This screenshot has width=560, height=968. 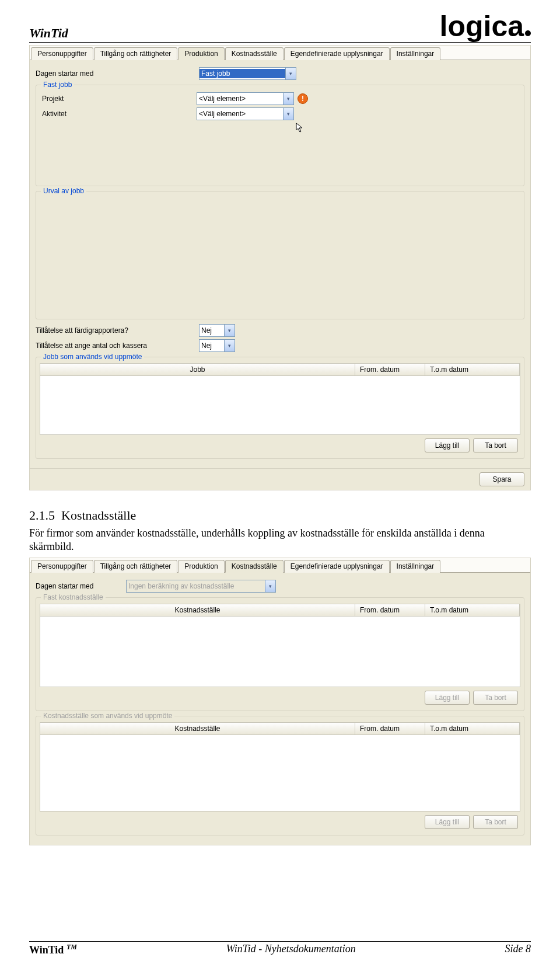 I want to click on dagen-select: Fast jobb ▾, so click(x=247, y=74).